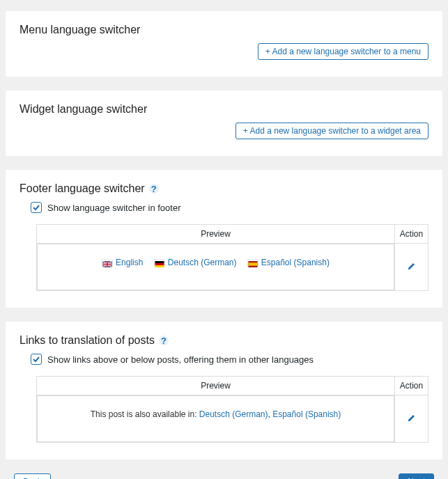  Describe the element at coordinates (234, 414) in the screenshot. I see `translation-link-german: Deutsch (German)` at that location.